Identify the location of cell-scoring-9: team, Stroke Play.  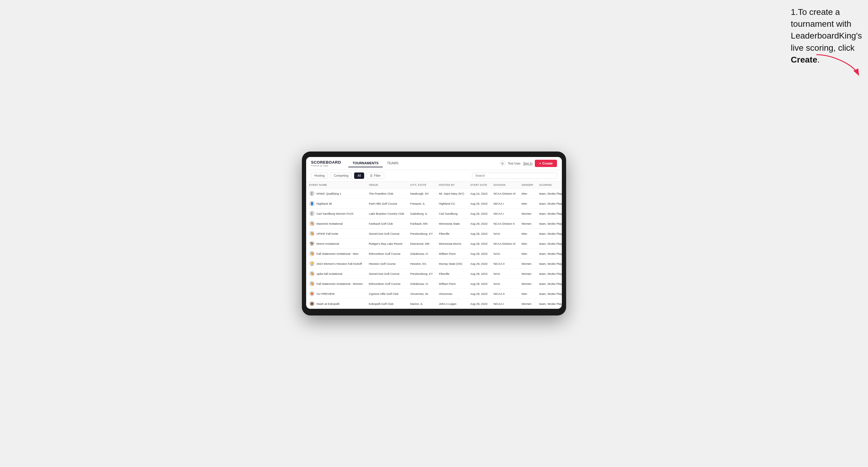
(549, 284).